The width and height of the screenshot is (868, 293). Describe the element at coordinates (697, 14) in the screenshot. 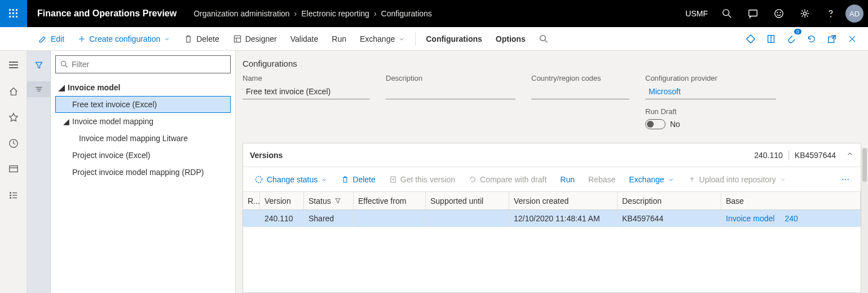

I see `company-selector: USMF` at that location.